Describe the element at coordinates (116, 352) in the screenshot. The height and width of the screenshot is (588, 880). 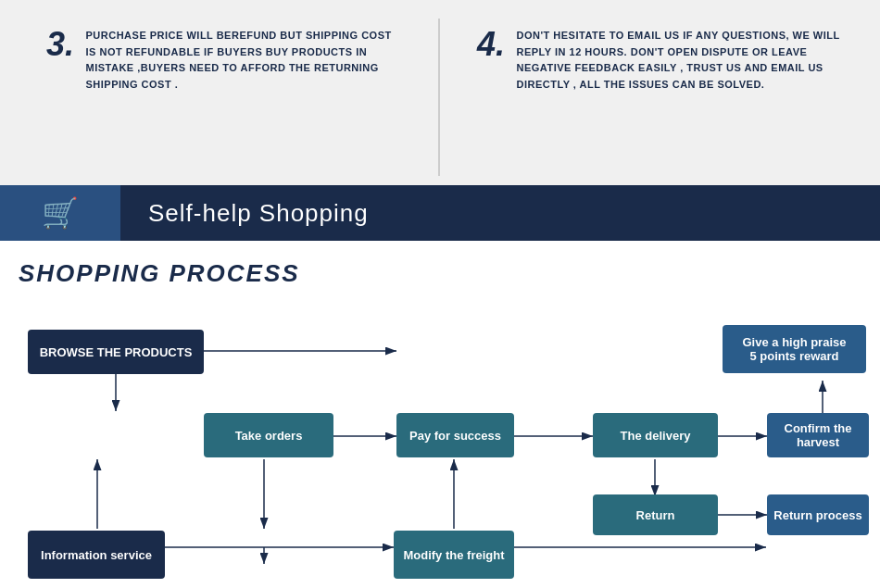
I see `browse-products-box: BROWSE THE PRODUCTS` at that location.